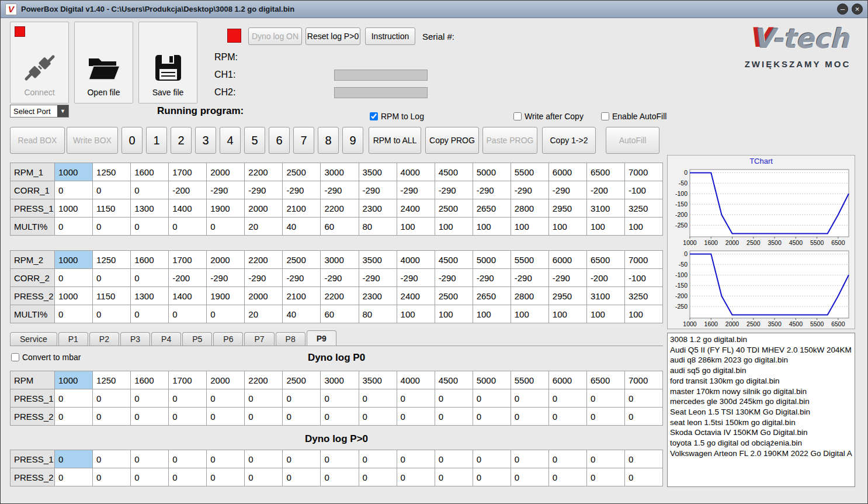 The image size is (868, 504). What do you see at coordinates (301, 227) in the screenshot?
I see `grid-cell: 40` at bounding box center [301, 227].